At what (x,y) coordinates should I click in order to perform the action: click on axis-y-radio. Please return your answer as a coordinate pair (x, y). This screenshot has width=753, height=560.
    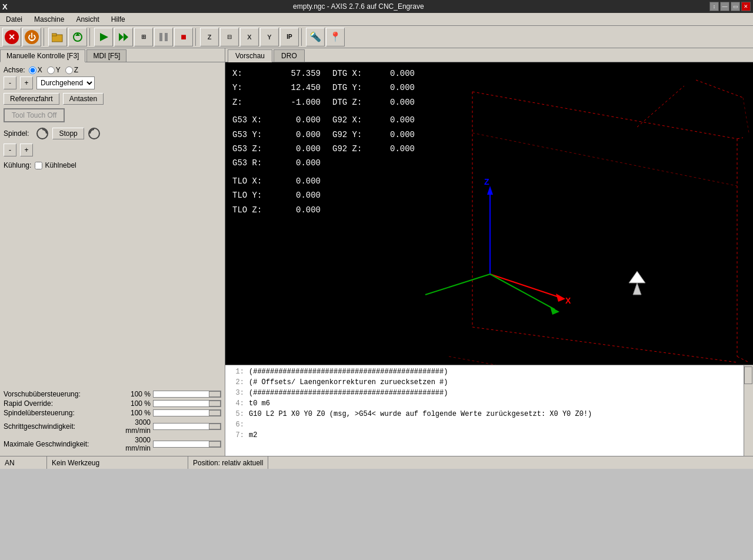
    Looking at the image, I should click on (51, 71).